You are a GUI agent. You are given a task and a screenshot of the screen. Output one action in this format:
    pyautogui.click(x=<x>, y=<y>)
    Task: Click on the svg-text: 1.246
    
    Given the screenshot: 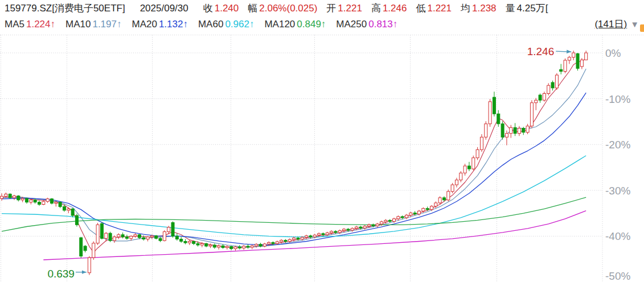 What is the action you would take?
    pyautogui.click(x=541, y=51)
    